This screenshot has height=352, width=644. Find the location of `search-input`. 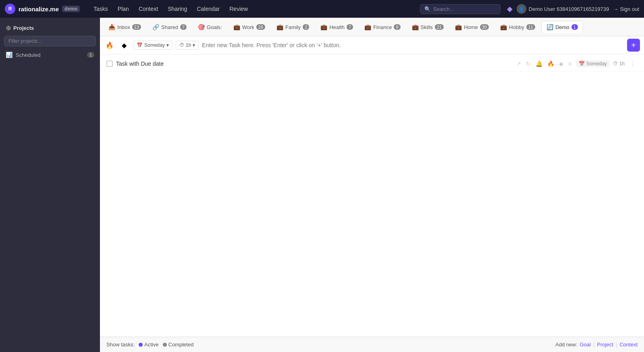

search-input is located at coordinates (461, 9).